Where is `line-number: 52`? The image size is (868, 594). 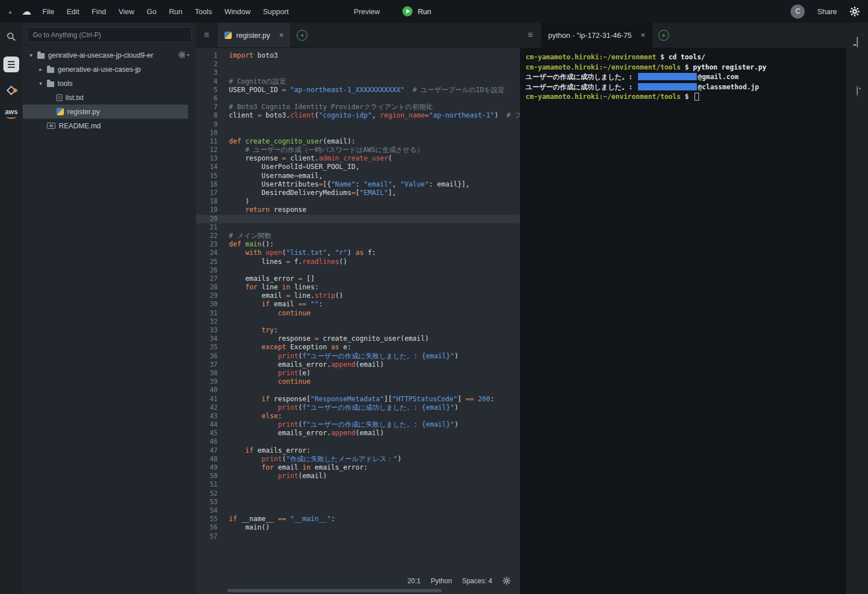
line-number: 52 is located at coordinates (207, 494).